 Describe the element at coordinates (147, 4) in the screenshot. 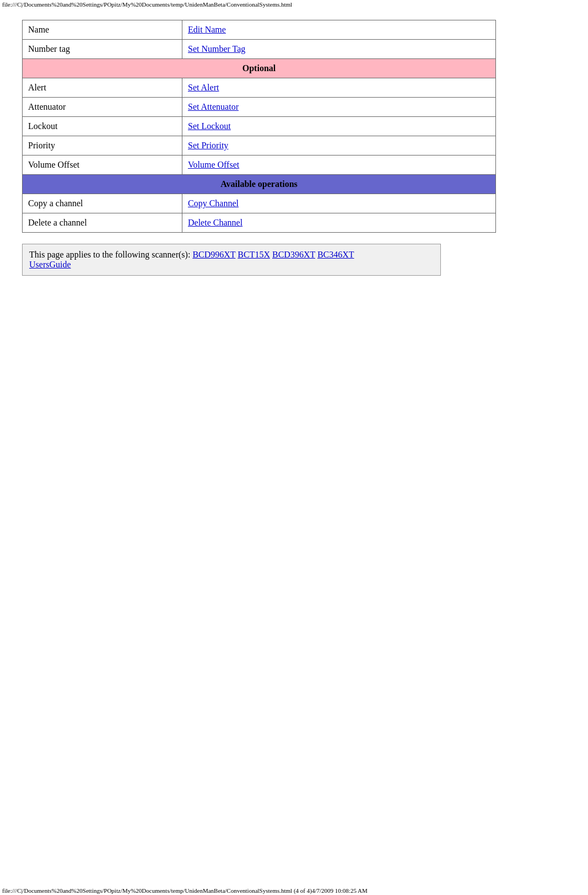

I see `top-url-text: file:///C|/Documents%20and%20Settings/PO…` at that location.